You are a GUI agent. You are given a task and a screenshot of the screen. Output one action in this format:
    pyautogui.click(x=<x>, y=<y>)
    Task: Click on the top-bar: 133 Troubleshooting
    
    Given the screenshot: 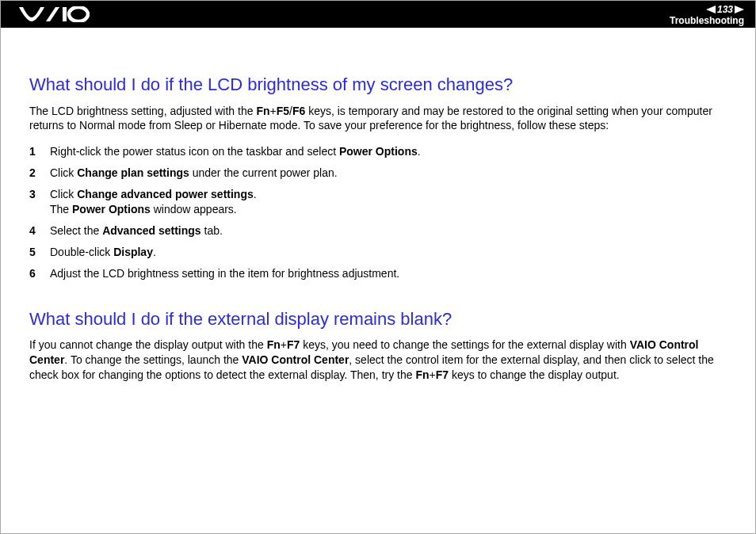 What is the action you would take?
    pyautogui.click(x=378, y=14)
    